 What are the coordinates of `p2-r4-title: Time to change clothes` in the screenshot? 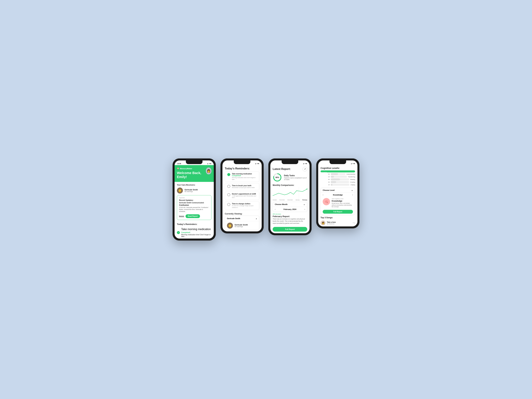 It's located at (244, 204).